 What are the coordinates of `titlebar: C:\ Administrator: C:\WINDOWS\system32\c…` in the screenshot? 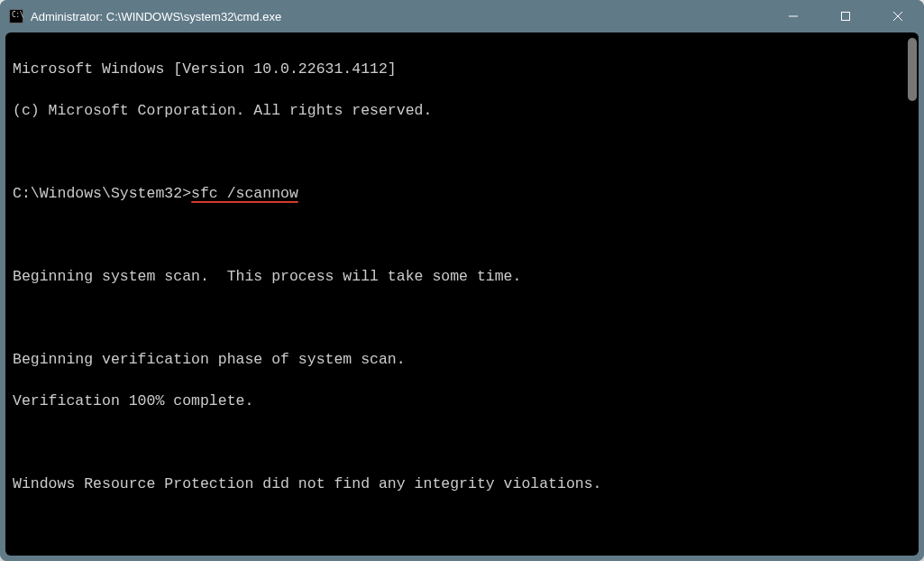 It's located at (462, 16).